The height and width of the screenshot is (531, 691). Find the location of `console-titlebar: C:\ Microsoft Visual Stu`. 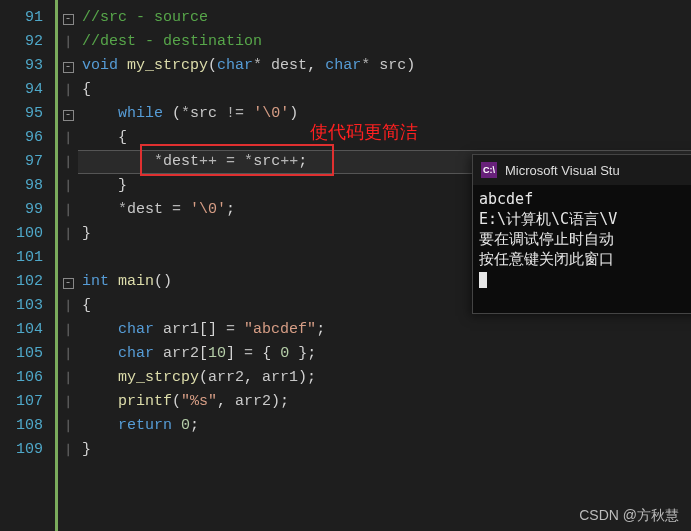

console-titlebar: C:\ Microsoft Visual Stu is located at coordinates (582, 170).